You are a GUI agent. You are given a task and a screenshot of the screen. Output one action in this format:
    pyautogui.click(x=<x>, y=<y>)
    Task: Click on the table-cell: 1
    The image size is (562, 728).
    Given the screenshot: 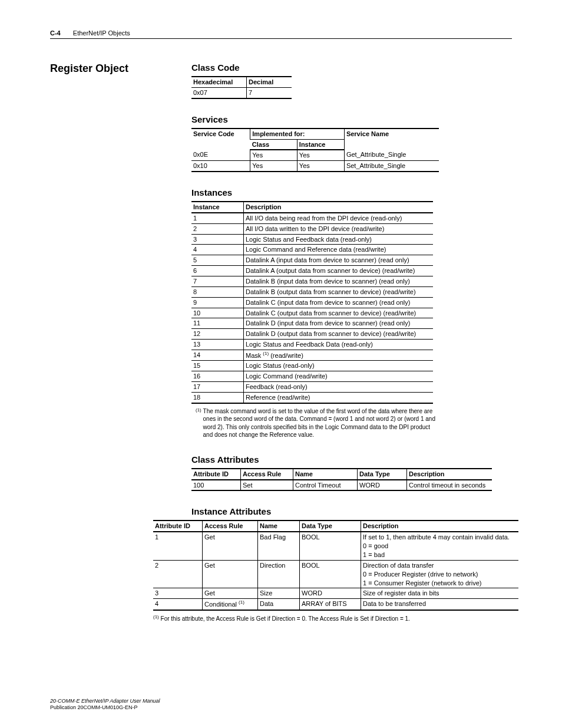 What is the action you would take?
    pyautogui.click(x=218, y=218)
    